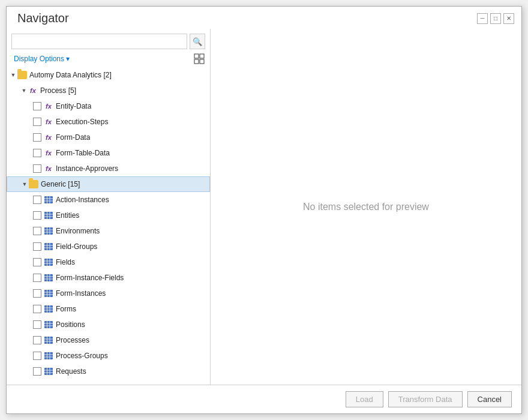  Describe the element at coordinates (24, 91) in the screenshot. I see `tree-toggle-process: ▼` at that location.